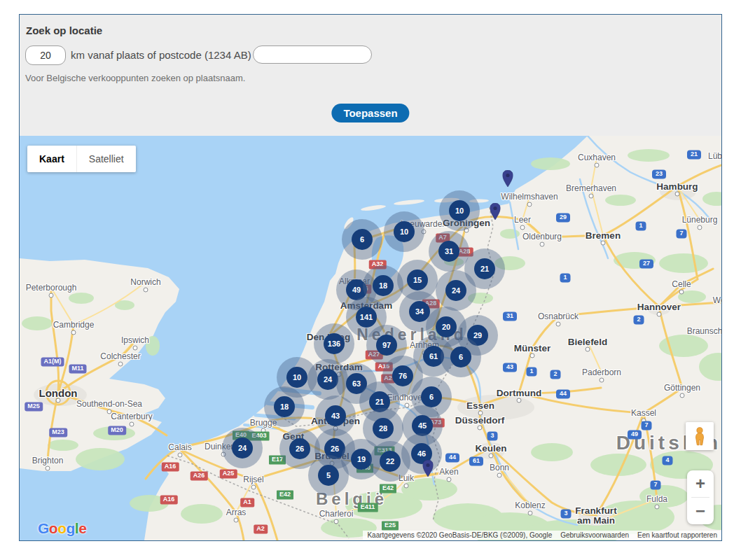 This screenshot has width=734, height=560. What do you see at coordinates (635, 434) in the screenshot?
I see `road-badge-49: 49` at bounding box center [635, 434].